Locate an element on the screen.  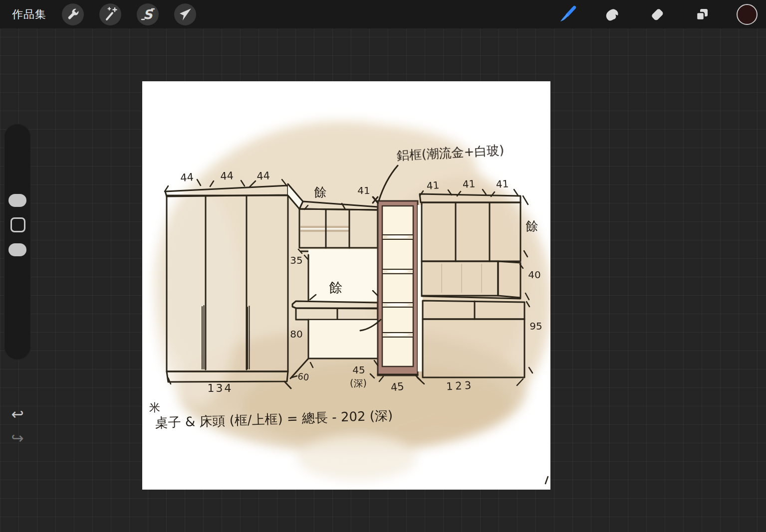
leftover-top: 餘 is located at coordinates (320, 192).